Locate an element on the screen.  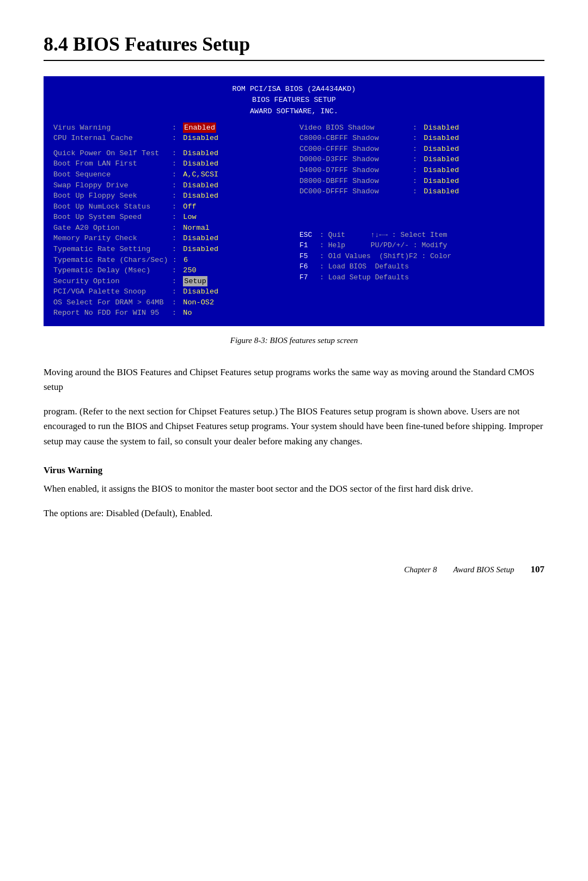
bios-value-video-shadow: Disabled is located at coordinates (441, 128).